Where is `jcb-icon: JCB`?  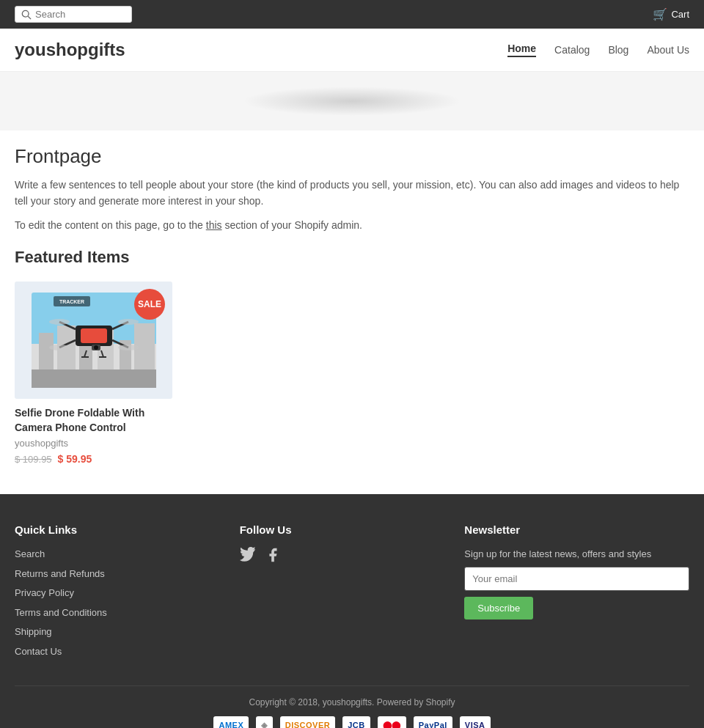
jcb-icon: JCB is located at coordinates (356, 722).